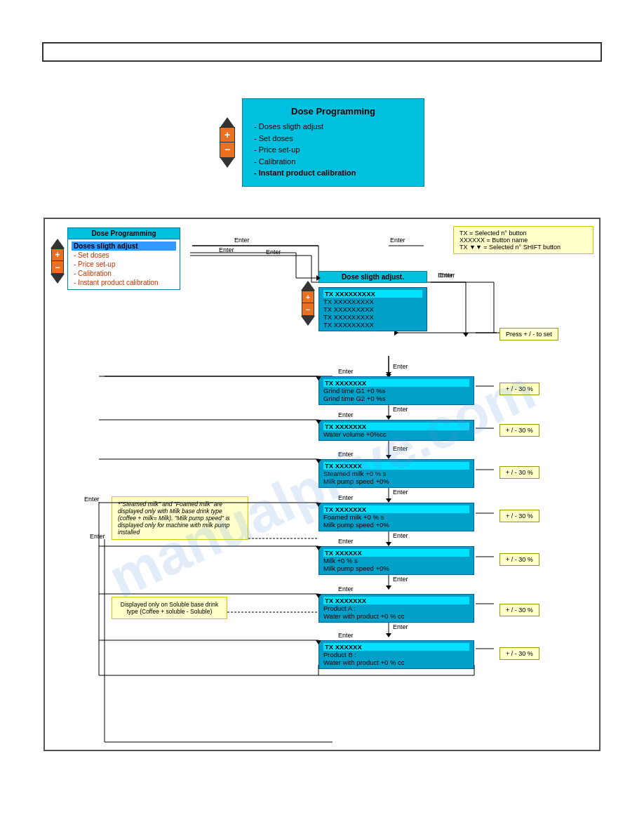 This screenshot has width=644, height=834. What do you see at coordinates (227, 122) in the screenshot?
I see `arrow-up-icon` at bounding box center [227, 122].